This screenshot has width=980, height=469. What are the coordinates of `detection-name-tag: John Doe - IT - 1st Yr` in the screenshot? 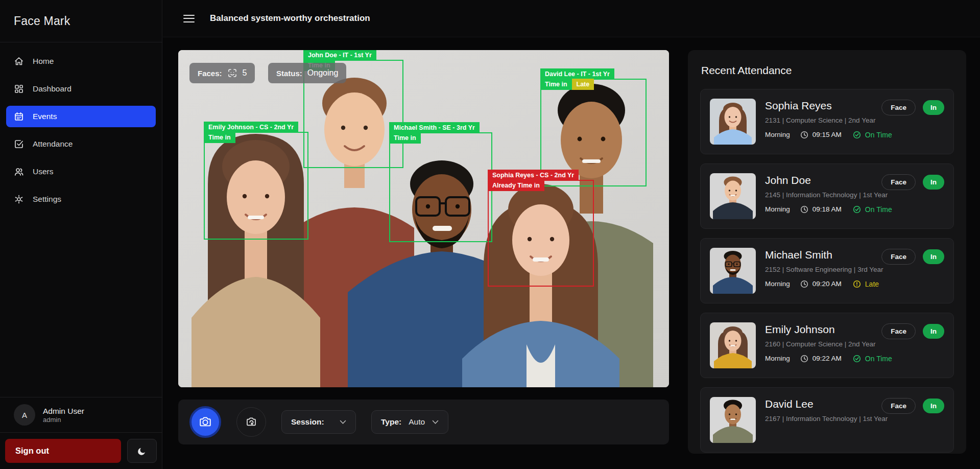 It's located at (340, 55).